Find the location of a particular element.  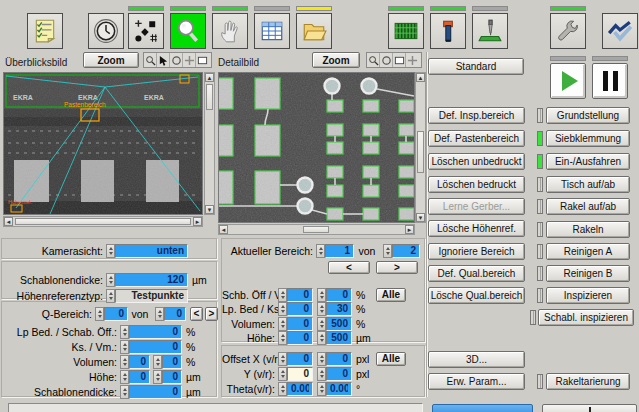

timer-button is located at coordinates (106, 31).